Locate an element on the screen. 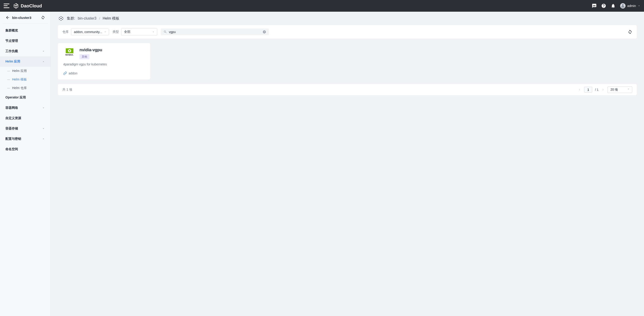  nav-config-secret: 配置与密钥 is located at coordinates (25, 139).